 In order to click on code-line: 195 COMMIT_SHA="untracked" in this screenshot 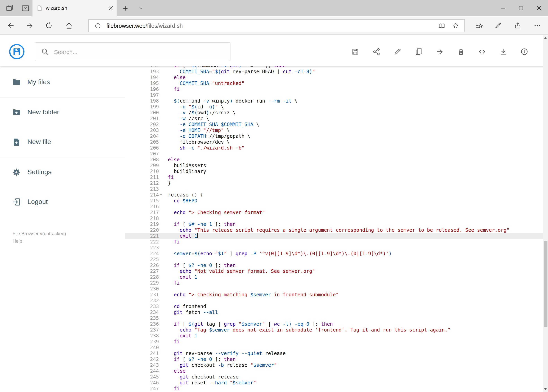, I will do `click(334, 83)`.